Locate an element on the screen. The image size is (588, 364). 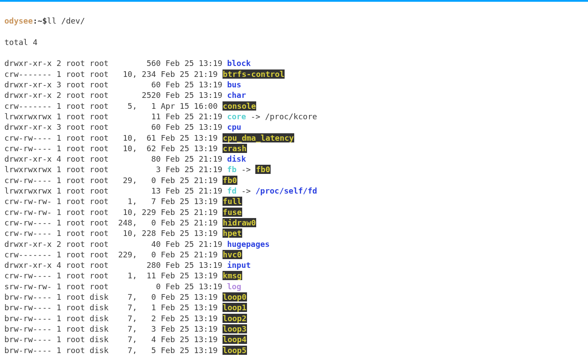
file-name: bus is located at coordinates (234, 85).